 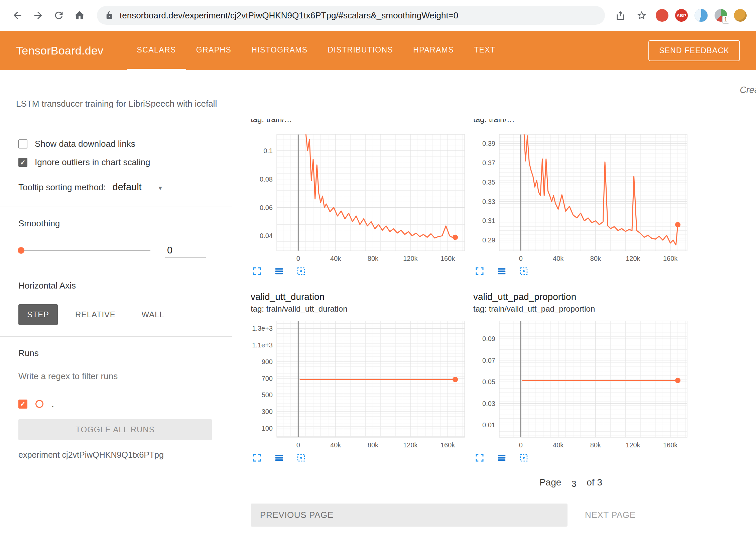 What do you see at coordinates (582, 297) in the screenshot?
I see `chart-title: valid_utt_pad_proportion` at bounding box center [582, 297].